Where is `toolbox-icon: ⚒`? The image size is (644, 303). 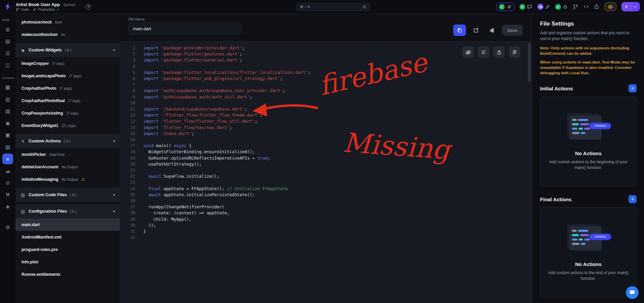
toolbox-icon: ⚒ is located at coordinates (8, 195).